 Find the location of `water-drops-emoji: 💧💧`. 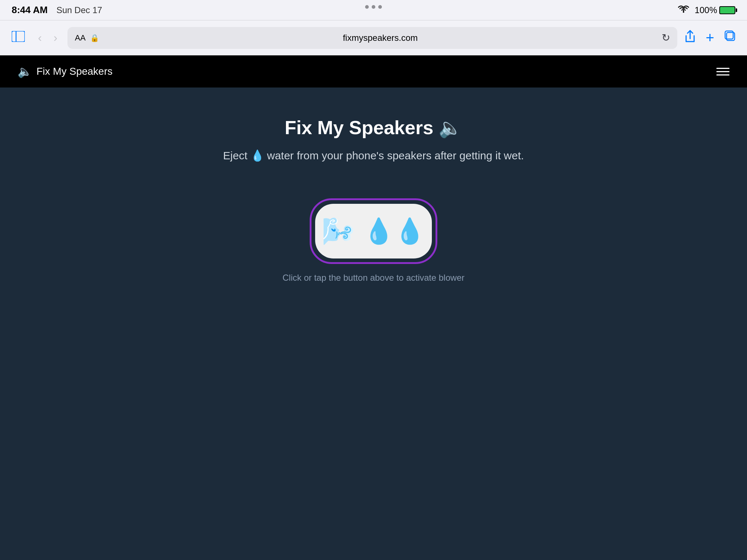

water-drops-emoji: 💧💧 is located at coordinates (394, 231).